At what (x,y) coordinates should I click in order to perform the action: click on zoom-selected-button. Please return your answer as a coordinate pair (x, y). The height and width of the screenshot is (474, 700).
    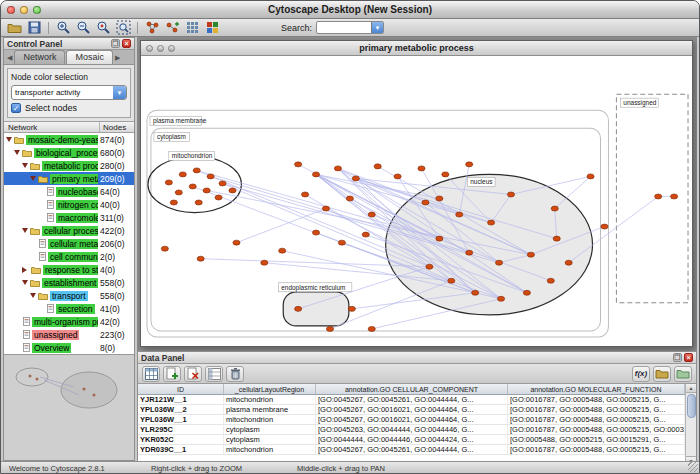
    Looking at the image, I should click on (103, 28).